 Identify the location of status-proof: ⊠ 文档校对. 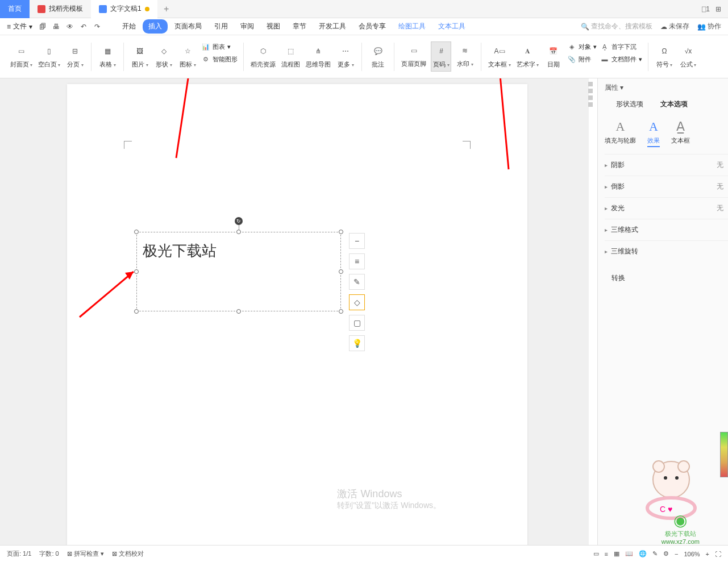
(128, 553).